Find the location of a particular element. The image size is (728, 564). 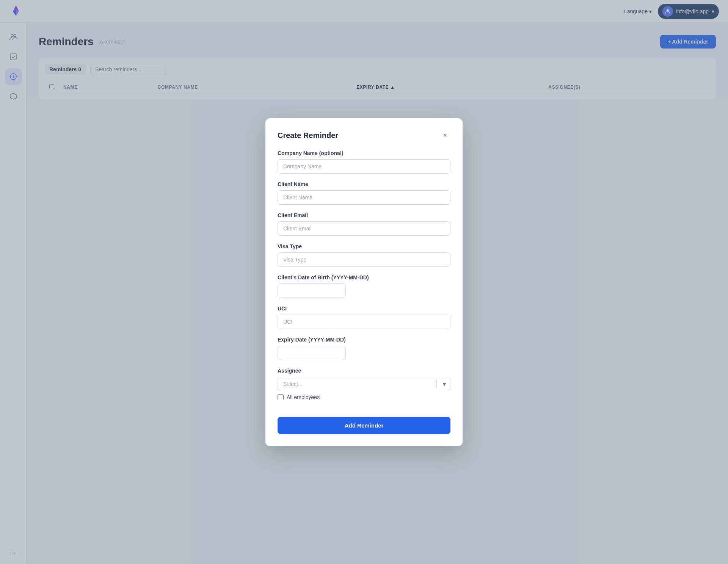

uci-input is located at coordinates (364, 322).